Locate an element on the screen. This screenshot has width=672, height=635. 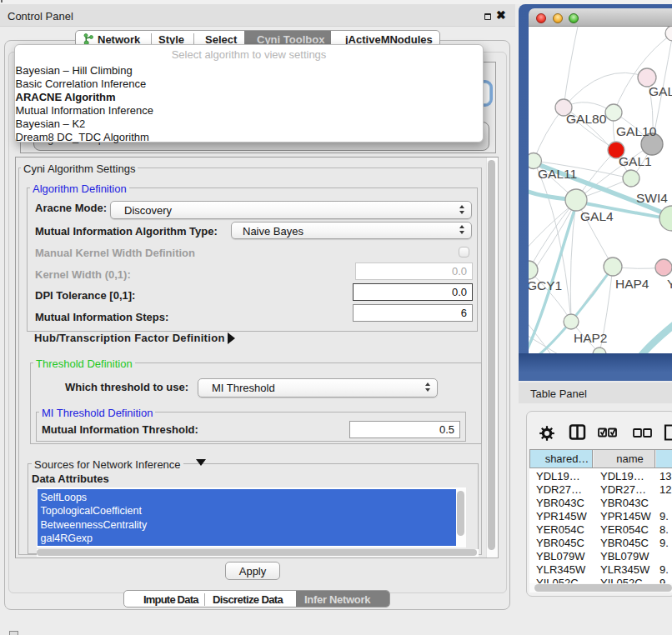
svg-text: HAP2 is located at coordinates (590, 338).